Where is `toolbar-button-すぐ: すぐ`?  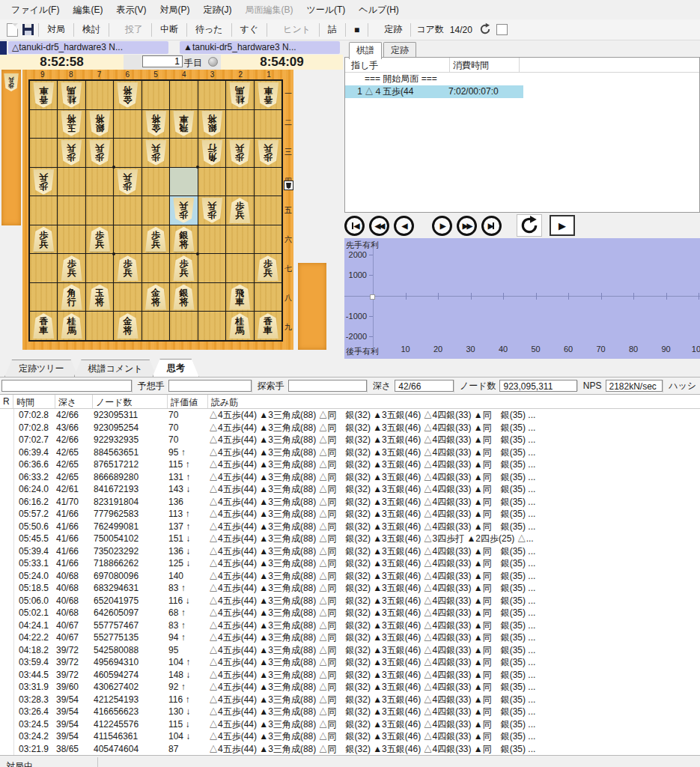
toolbar-button-すぐ: すぐ is located at coordinates (250, 30).